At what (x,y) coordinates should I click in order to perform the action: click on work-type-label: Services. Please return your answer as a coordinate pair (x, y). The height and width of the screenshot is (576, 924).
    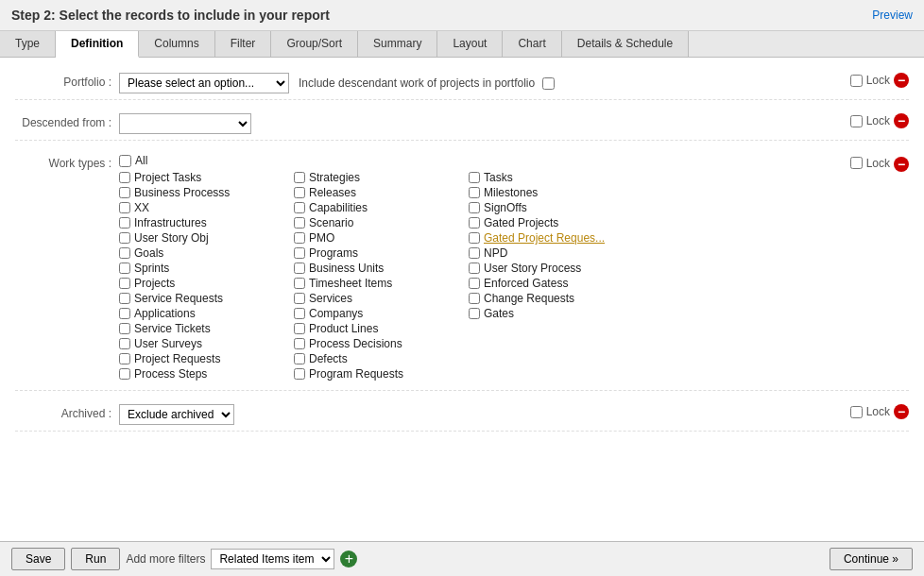
    Looking at the image, I should click on (331, 298).